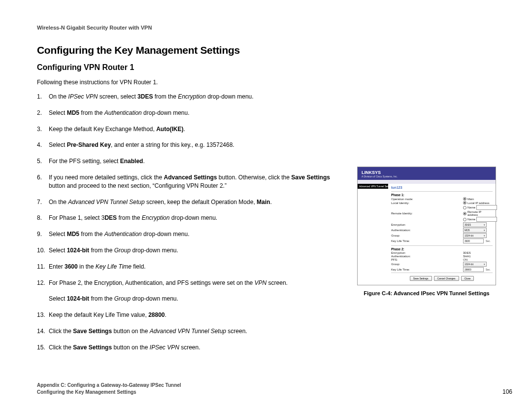  What do you see at coordinates (109, 385) in the screenshot?
I see `footer-line-1: Appendix C: Configuring a Gateway-to-Gat…` at bounding box center [109, 385].